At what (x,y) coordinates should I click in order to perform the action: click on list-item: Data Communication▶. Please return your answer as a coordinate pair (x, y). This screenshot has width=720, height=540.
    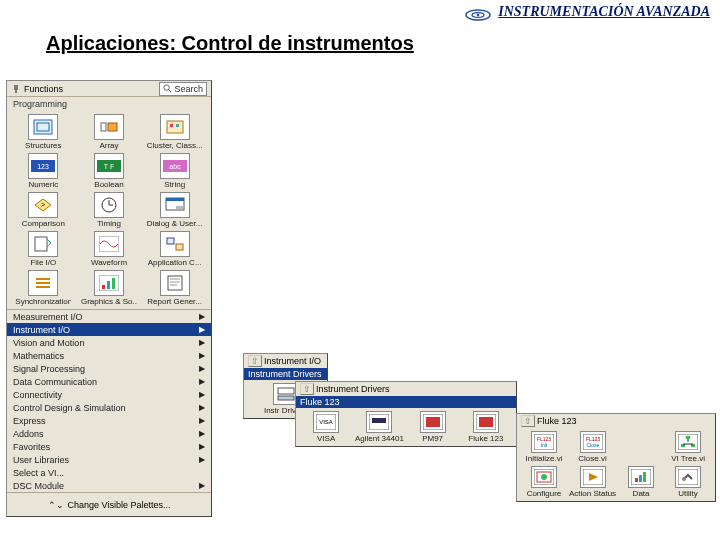
    Looking at the image, I should click on (109, 382).